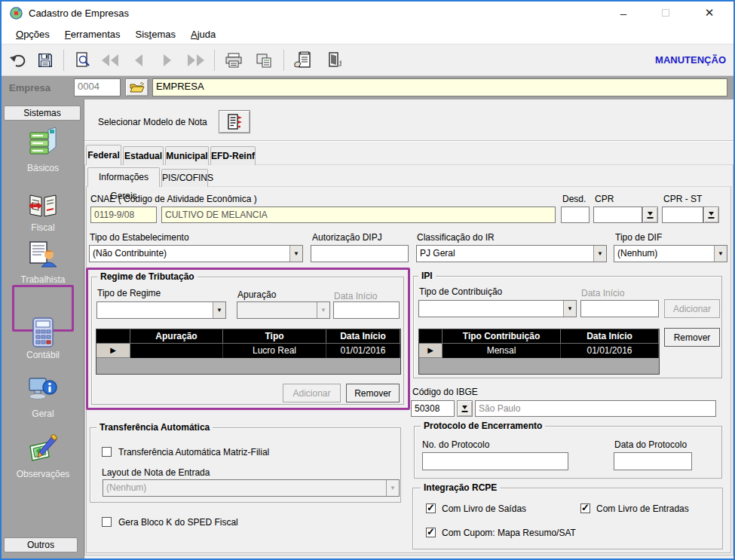 The image size is (735, 560). Describe the element at coordinates (43, 355) in the screenshot. I see `sidebar-item-label: Contábil` at that location.